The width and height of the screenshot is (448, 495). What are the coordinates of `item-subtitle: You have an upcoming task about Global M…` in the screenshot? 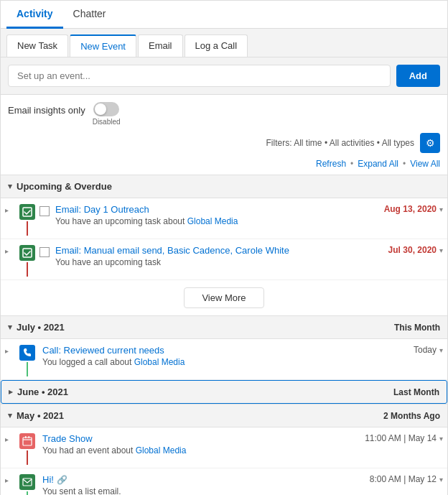 It's located at (249, 221).